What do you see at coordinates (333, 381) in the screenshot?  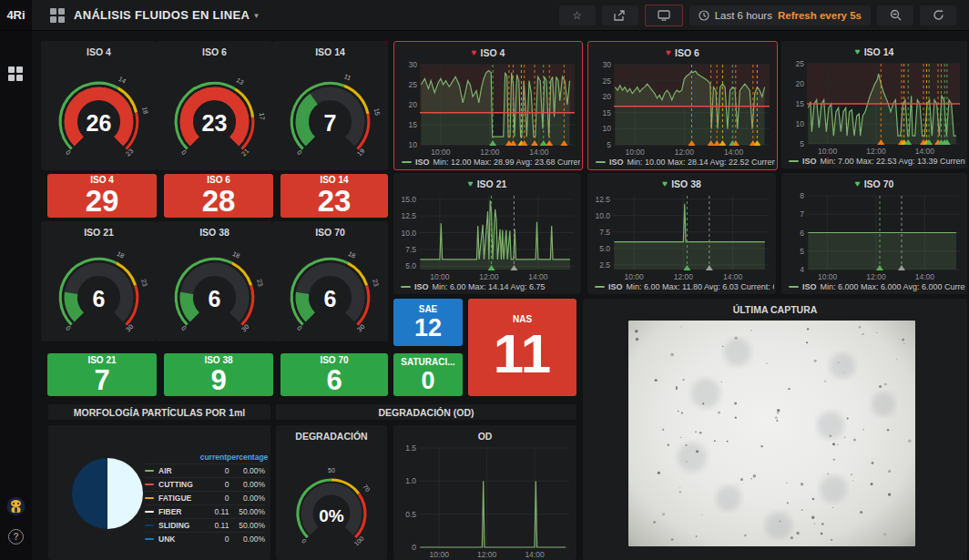 I see `stat-value: 6` at bounding box center [333, 381].